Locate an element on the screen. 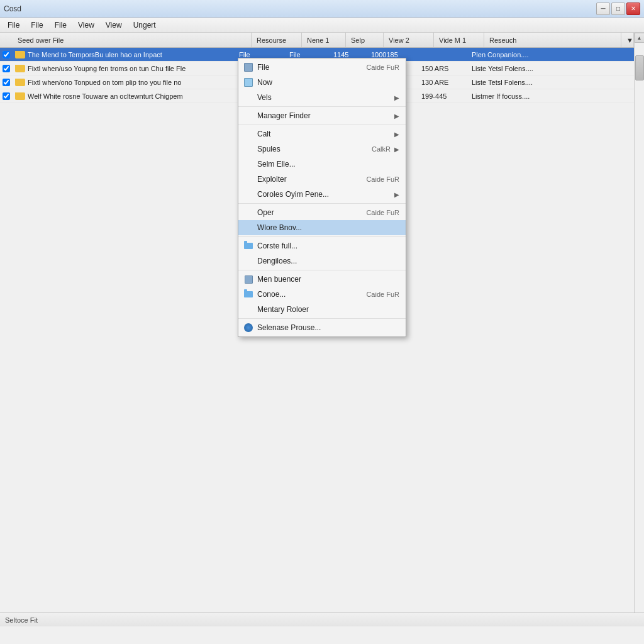 Image resolution: width=644 pixels, height=644 pixels. ctx-item-calt: Calt ▶ is located at coordinates (322, 134).